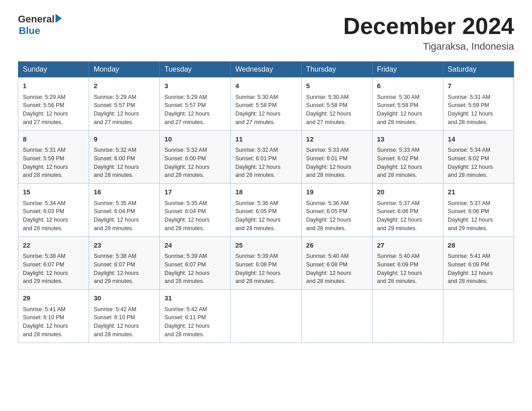  What do you see at coordinates (337, 86) in the screenshot?
I see `day-number: 5` at bounding box center [337, 86].